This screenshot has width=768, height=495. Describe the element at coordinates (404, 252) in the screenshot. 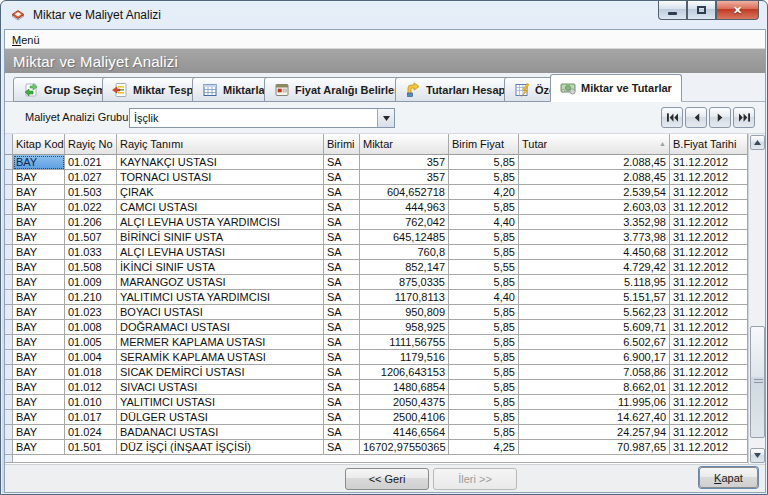

I see `cell-miktar: 760,8` at that location.